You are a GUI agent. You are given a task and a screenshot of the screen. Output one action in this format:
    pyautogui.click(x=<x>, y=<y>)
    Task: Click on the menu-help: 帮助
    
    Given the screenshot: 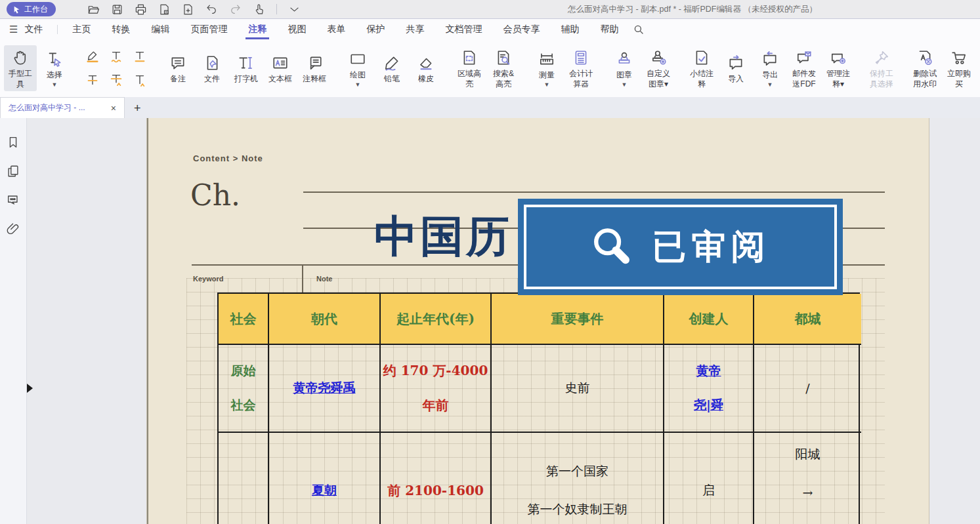 What is the action you would take?
    pyautogui.click(x=609, y=29)
    